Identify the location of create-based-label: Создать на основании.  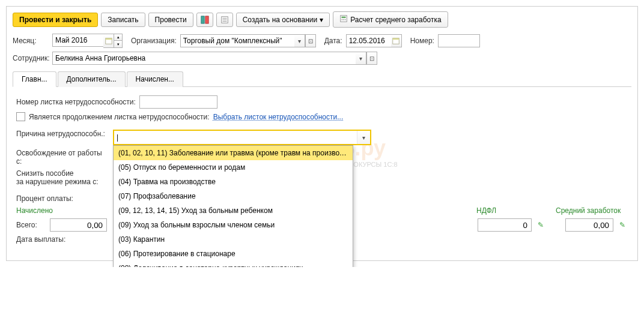
(280, 20).